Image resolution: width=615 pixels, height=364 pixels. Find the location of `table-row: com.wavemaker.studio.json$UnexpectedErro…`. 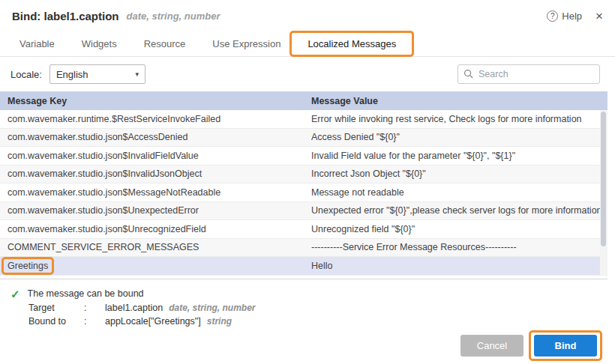

table-row: com.wavemaker.studio.json$UnexpectedErro… is located at coordinates (304, 211).